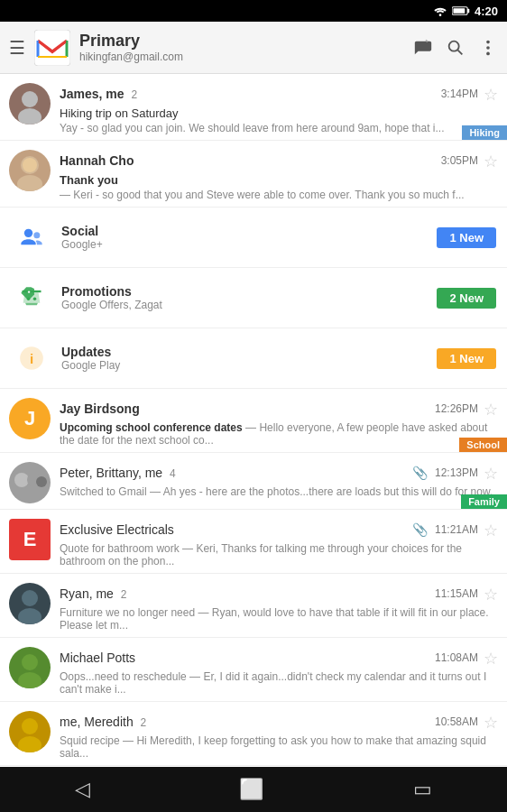  I want to click on gmail-logo, so click(52, 48).